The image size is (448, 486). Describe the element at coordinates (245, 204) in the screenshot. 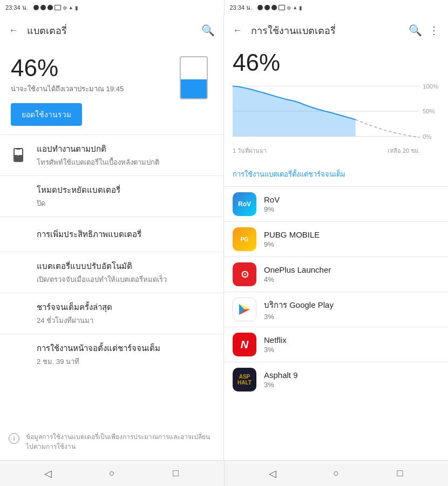

I see `rov-icon: RoV` at that location.